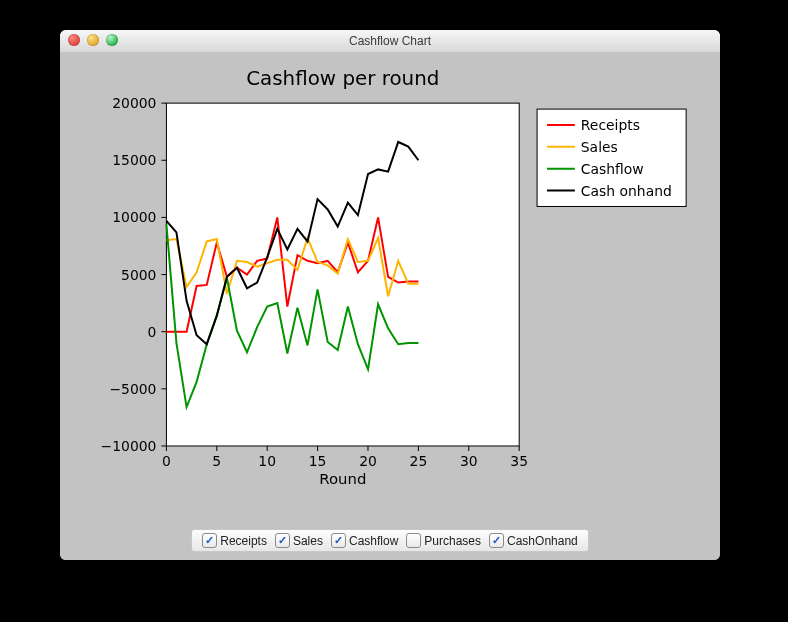  What do you see at coordinates (282, 540) in the screenshot?
I see `checkbox-box-sales: ✓` at bounding box center [282, 540].